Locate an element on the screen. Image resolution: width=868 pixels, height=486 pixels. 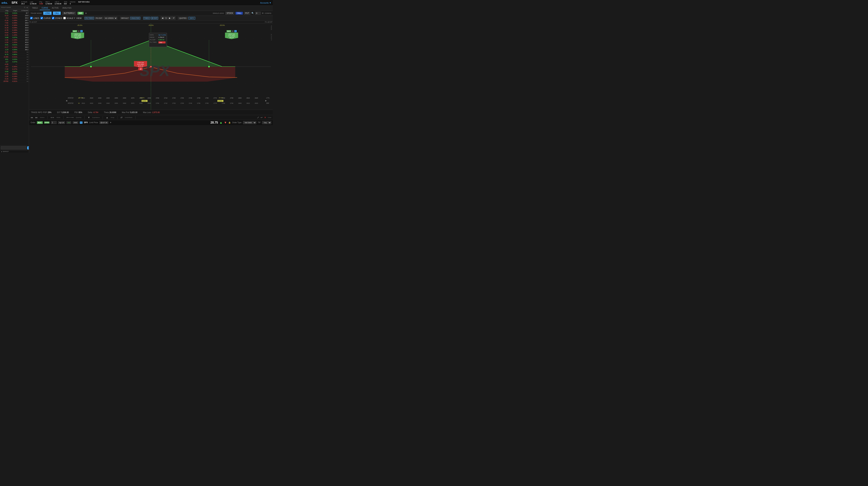
refresh-icon: ↺ is located at coordinates (174, 18).